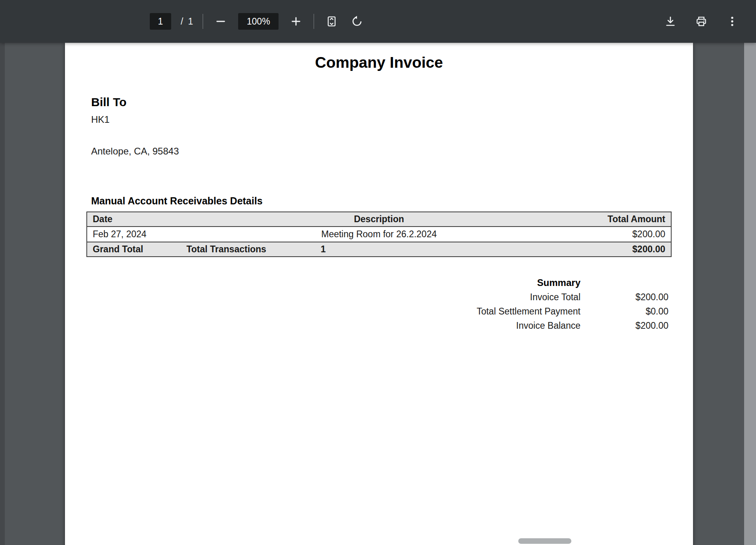 The width and height of the screenshot is (756, 545). Describe the element at coordinates (357, 21) in the screenshot. I see `rotate-ccw-icon` at that location.